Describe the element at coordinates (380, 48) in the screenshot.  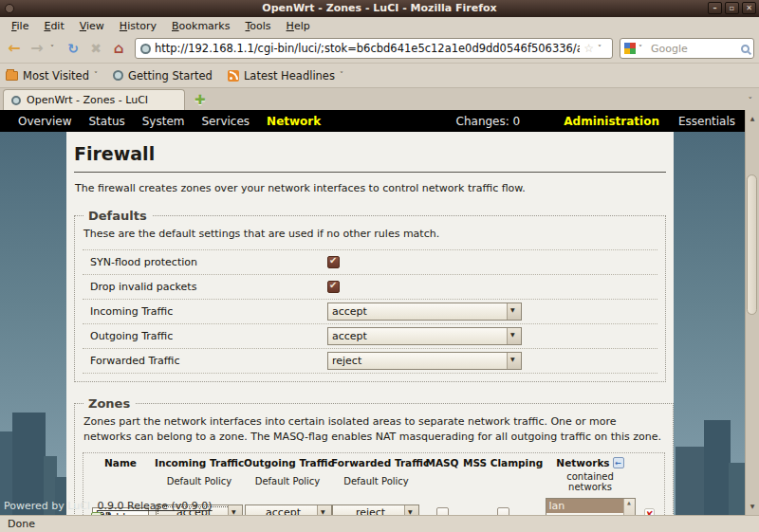
I see `navigation-toolbar: ← → ˅ ↻ ✖ ⌂ ☆ ˅ ˅` at that location.